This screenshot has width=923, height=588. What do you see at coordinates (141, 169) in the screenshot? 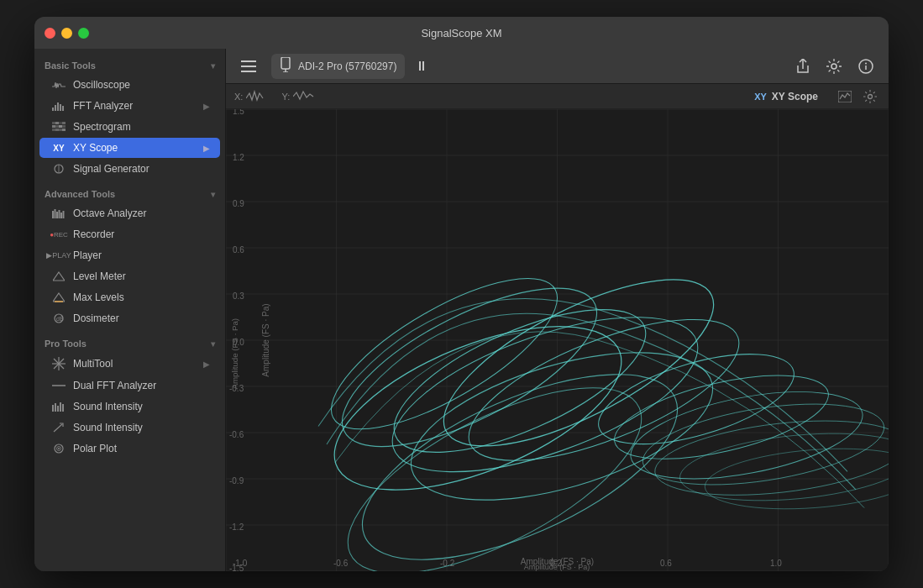
I see `sidebar-item-label: Signal Generator` at bounding box center [141, 169].